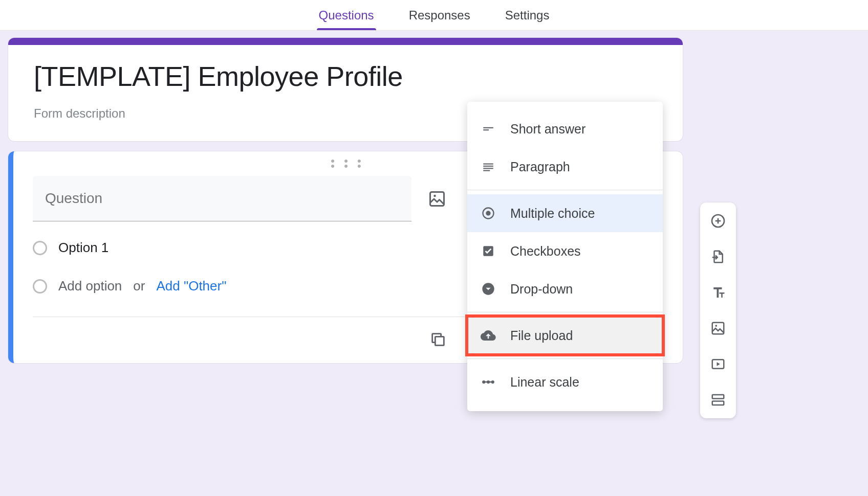 The height and width of the screenshot is (496, 868). What do you see at coordinates (565, 382) in the screenshot?
I see `qtype-linear-scale: Linear scale` at bounding box center [565, 382].